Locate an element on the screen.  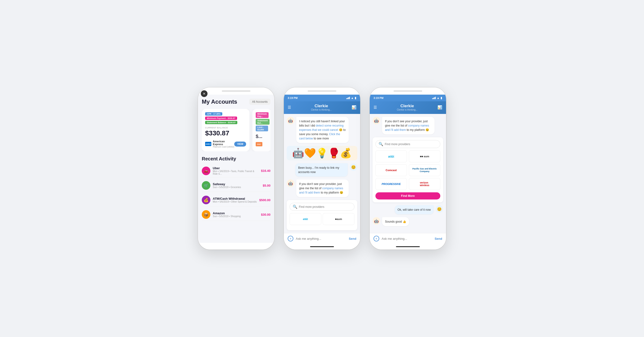
att-logo-3: at&t is located at coordinates (391, 156).